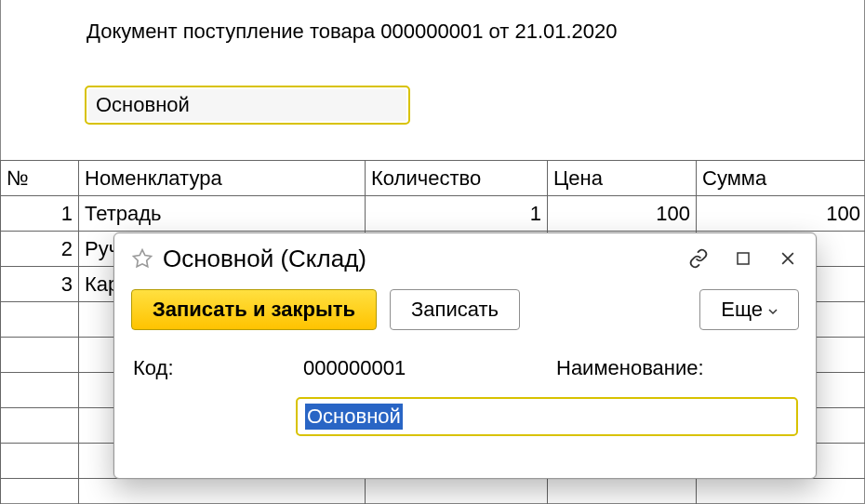 The width and height of the screenshot is (865, 504). I want to click on warehouse-pill-value: Основной, so click(143, 105).